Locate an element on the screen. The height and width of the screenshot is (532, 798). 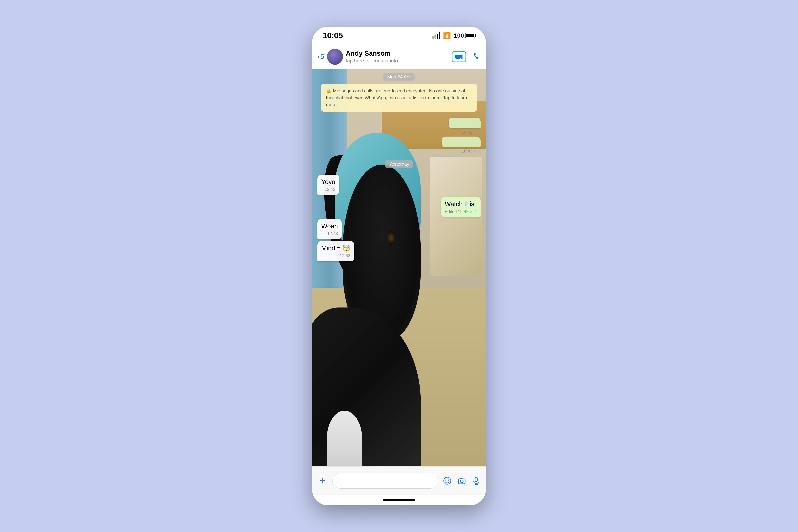
message-row: Mind = 🤯 12:43 is located at coordinates (399, 251).